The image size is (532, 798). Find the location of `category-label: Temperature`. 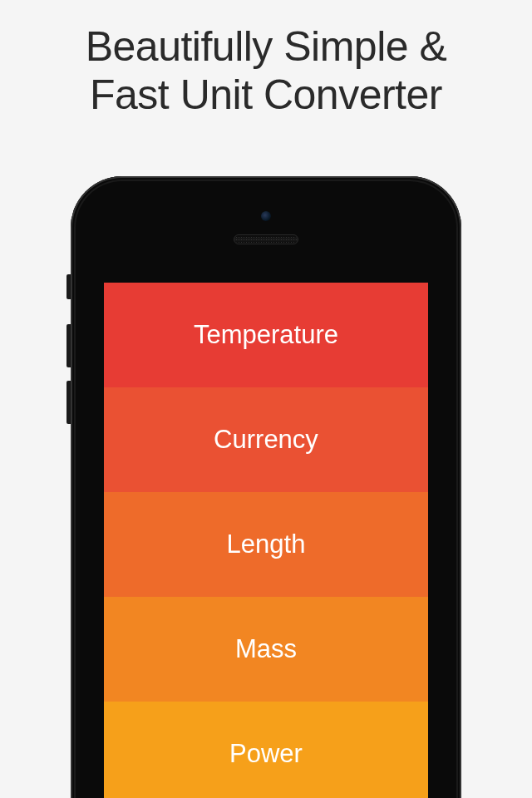

category-label: Temperature is located at coordinates (266, 335).